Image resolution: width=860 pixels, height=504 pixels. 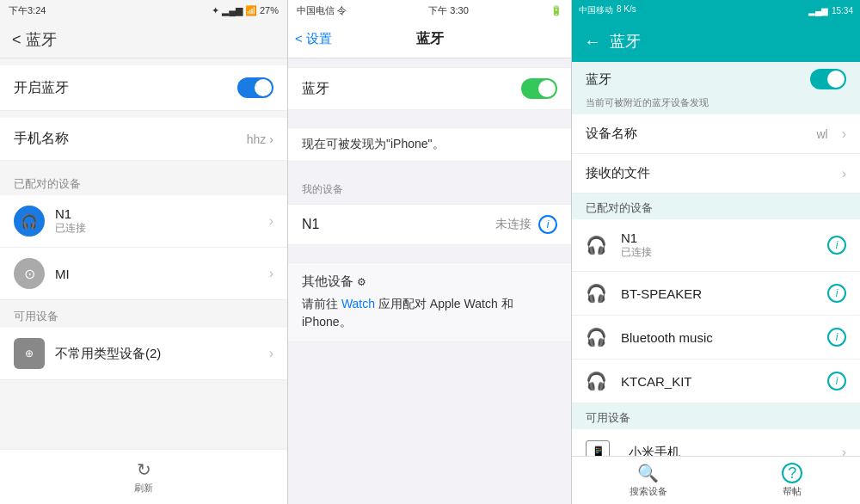 I want to click on hw-icon-btmusic: 🎧, so click(x=597, y=337).